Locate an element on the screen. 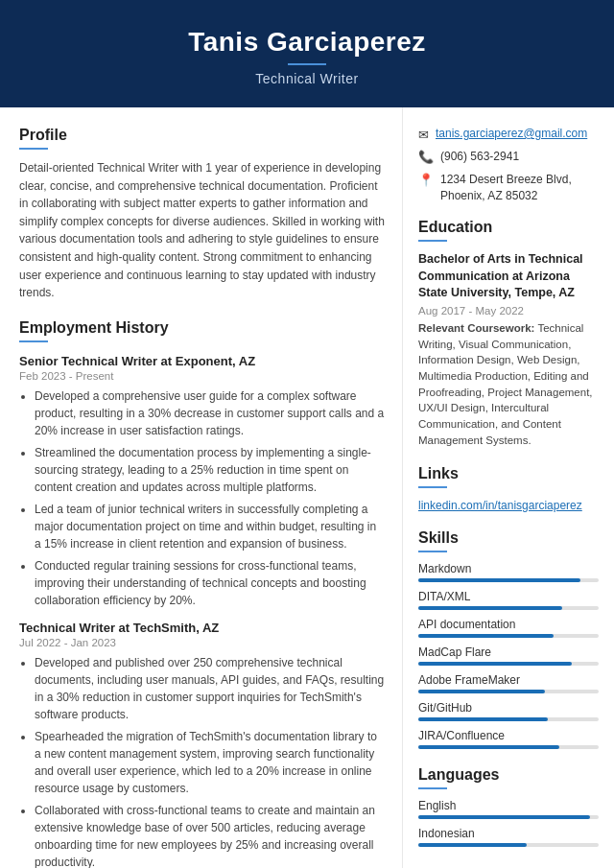 The width and height of the screenshot is (614, 868). skill-label: MadCap Flare is located at coordinates (508, 652).